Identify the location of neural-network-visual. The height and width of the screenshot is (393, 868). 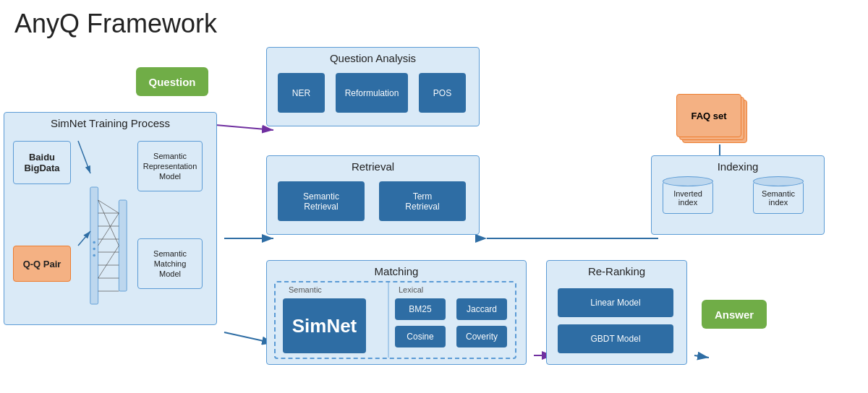
(109, 246).